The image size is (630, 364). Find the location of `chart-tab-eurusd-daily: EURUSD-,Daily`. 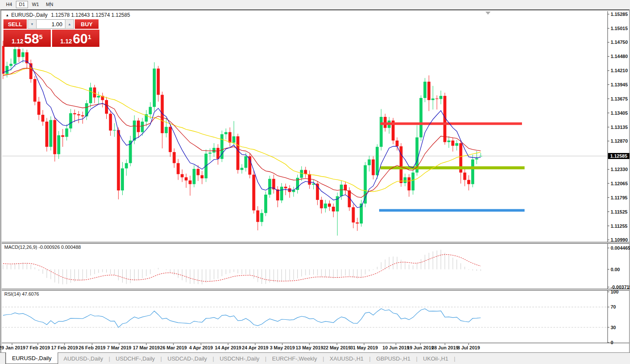

chart-tab-eurusd-daily: EURUSD-,Daily is located at coordinates (32, 358).